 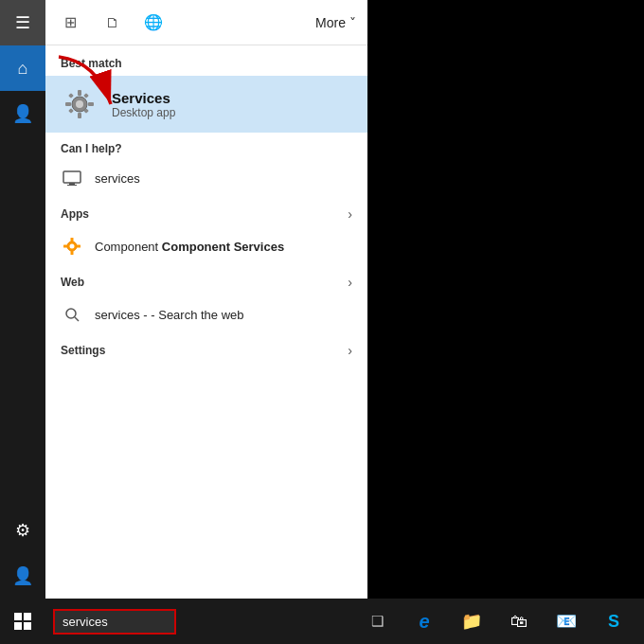 What do you see at coordinates (117, 178) in the screenshot?
I see `can-help-services-label: services` at bounding box center [117, 178].